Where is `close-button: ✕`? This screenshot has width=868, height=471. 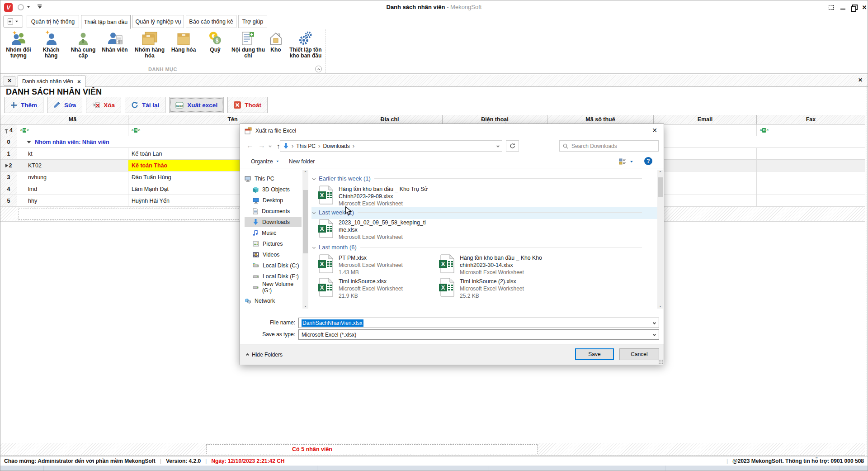
close-button: ✕ is located at coordinates (864, 7).